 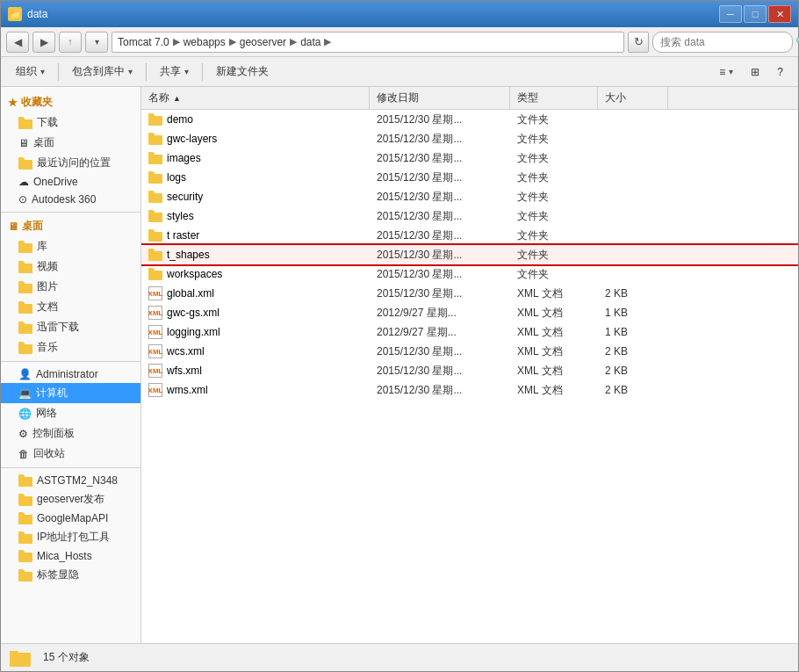 What do you see at coordinates (256, 158) in the screenshot?
I see `file-name: images` at bounding box center [256, 158].